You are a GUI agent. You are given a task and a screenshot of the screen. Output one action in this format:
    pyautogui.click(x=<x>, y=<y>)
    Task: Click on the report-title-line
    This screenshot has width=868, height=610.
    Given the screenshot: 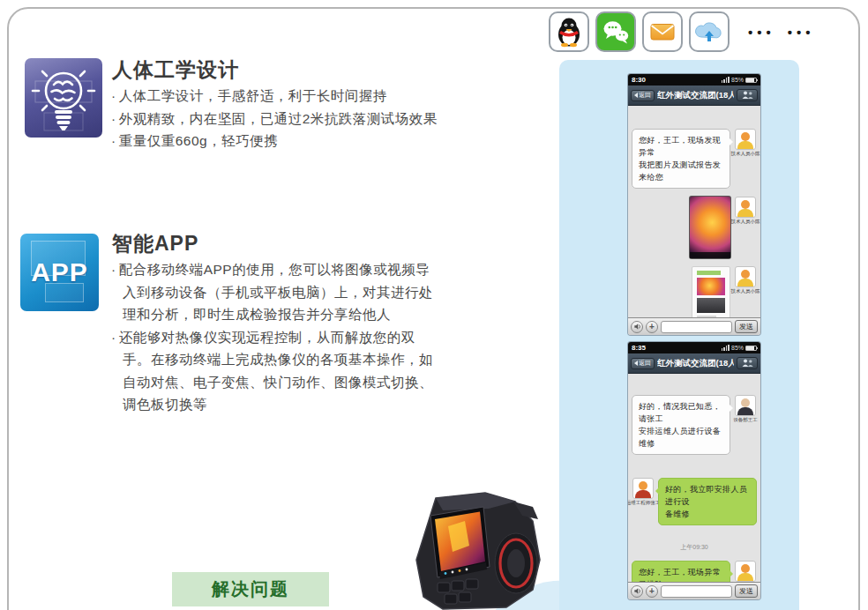 What is the action you would take?
    pyautogui.click(x=709, y=273)
    